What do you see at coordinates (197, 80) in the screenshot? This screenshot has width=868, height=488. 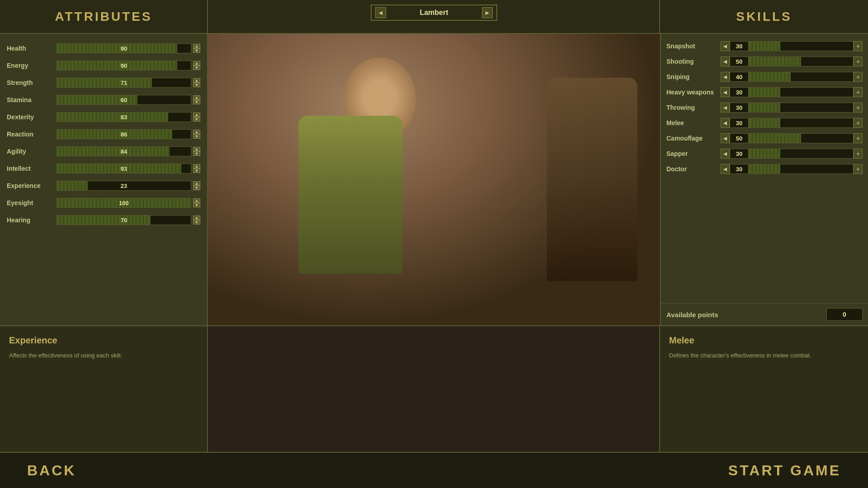 I see `attr-increase-2: ▲` at bounding box center [197, 80].